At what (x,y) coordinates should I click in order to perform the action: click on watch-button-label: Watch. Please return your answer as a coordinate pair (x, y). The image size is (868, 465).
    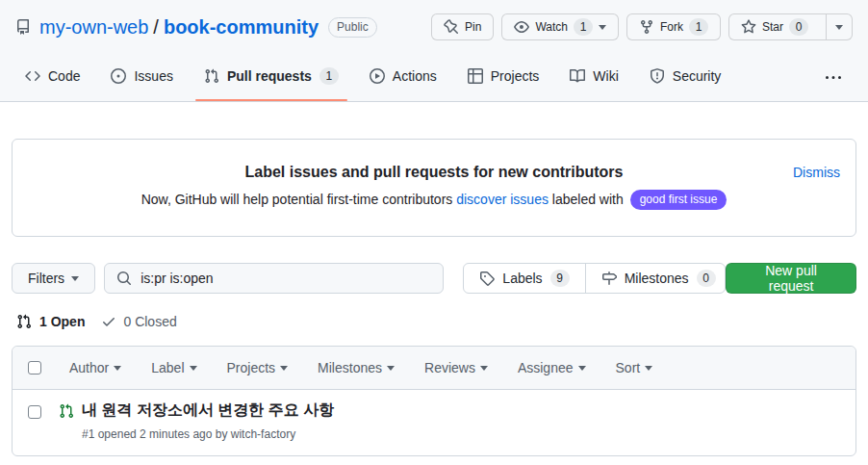
    Looking at the image, I should click on (551, 27).